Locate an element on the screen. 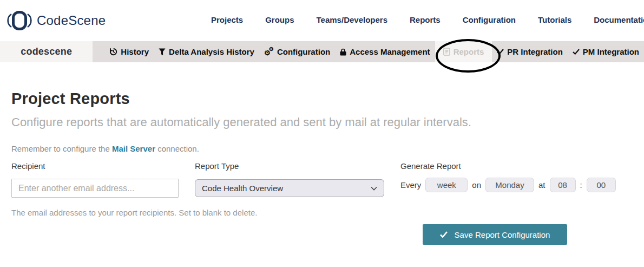 This screenshot has height=267, width=644. projnav-pr-label: PR Integration is located at coordinates (535, 52).